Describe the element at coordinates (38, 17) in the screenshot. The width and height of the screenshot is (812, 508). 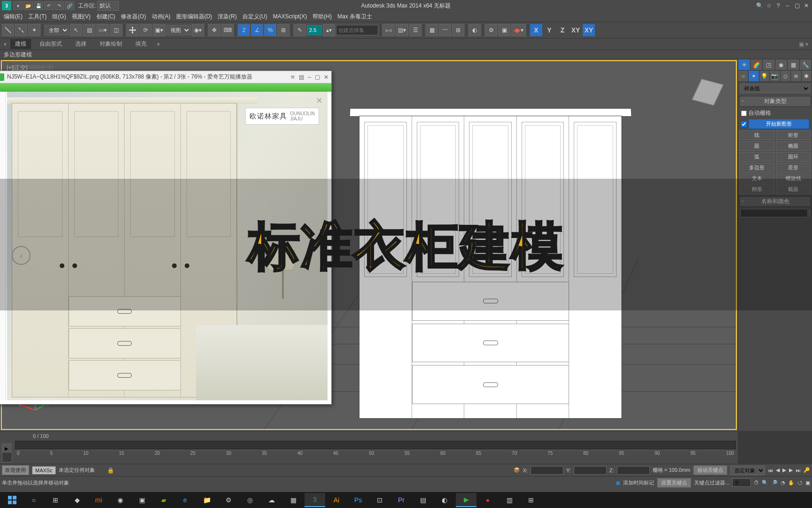
I see `menu-tools: 工具(T)` at that location.